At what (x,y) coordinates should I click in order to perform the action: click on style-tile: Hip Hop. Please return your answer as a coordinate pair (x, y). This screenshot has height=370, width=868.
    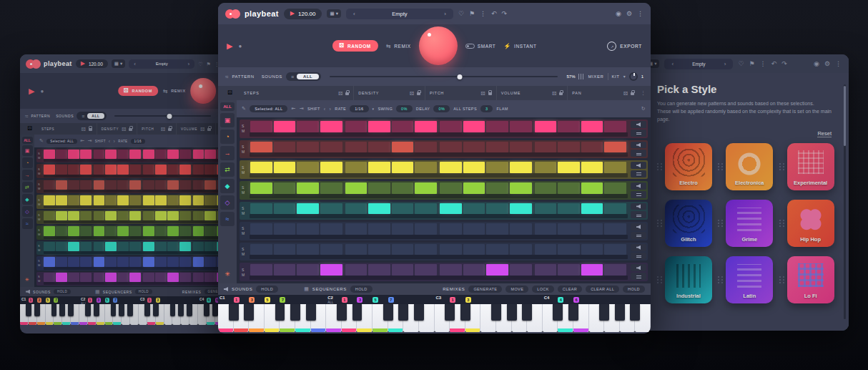
    Looking at the image, I should click on (811, 223).